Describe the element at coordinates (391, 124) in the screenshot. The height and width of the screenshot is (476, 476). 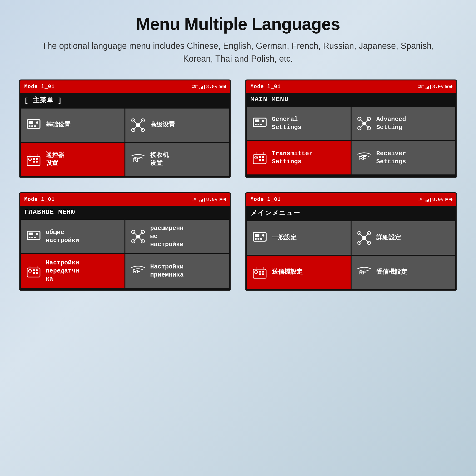
I see `menu-item-text-1: Advanced Setting` at that location.